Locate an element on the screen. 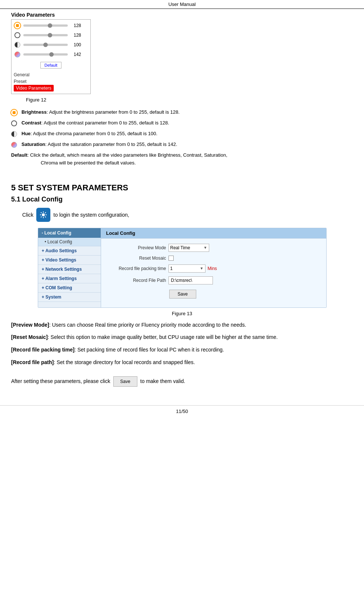 The height and width of the screenshot is (593, 364). click-text-after: to login the system configuration, is located at coordinates (91, 215).